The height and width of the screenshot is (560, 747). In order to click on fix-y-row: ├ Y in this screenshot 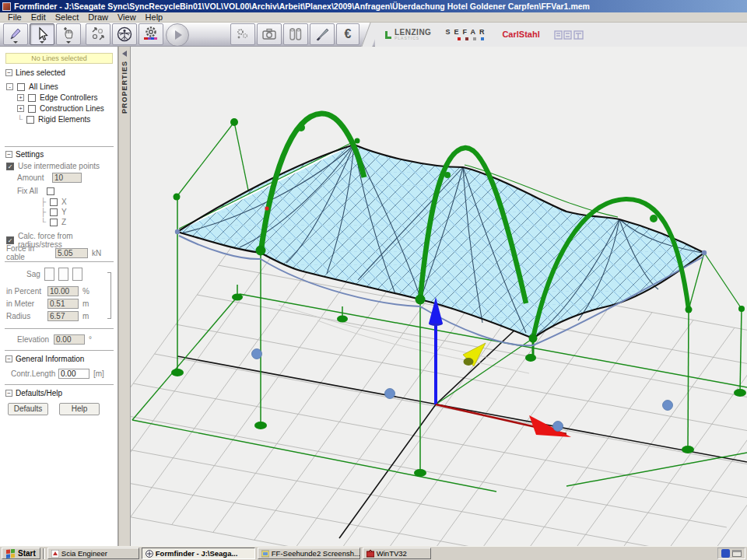, I will do `click(54, 212)`.